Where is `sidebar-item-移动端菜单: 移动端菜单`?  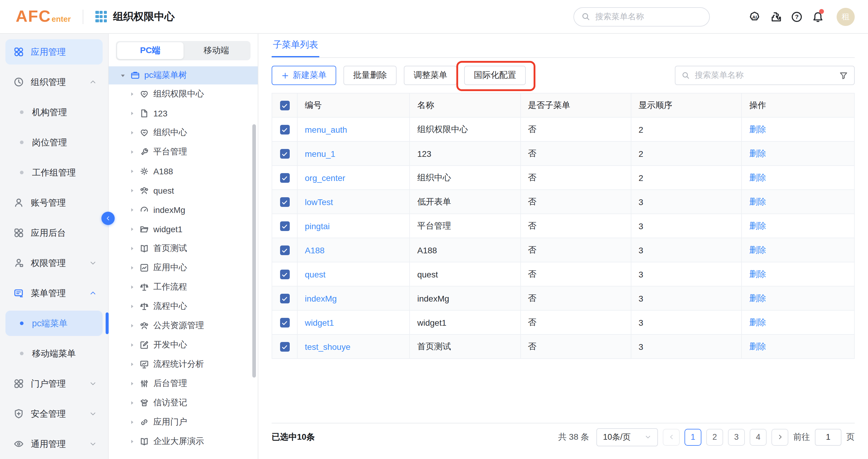
sidebar-item-移动端菜单: 移动端菜单 is located at coordinates (54, 354).